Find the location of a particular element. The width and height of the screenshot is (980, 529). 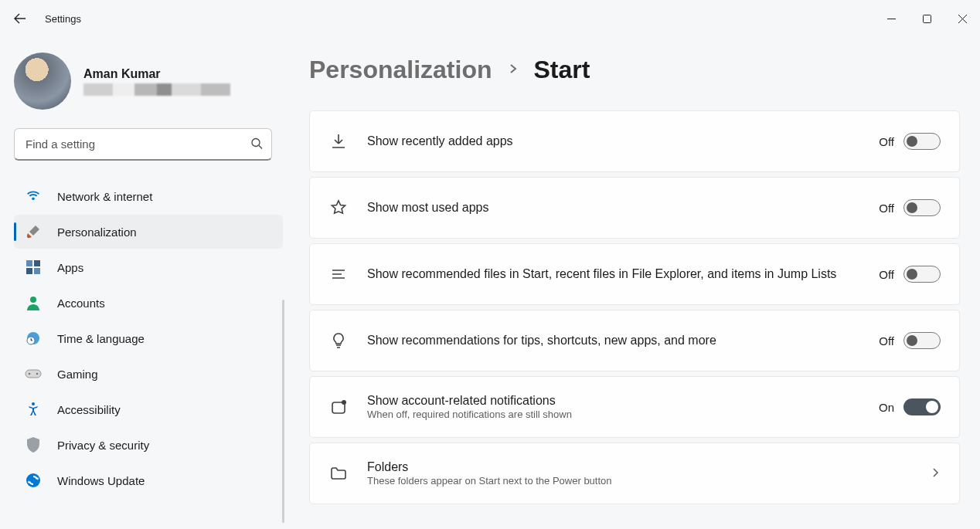

nav-label: Accessibility is located at coordinates (89, 409).